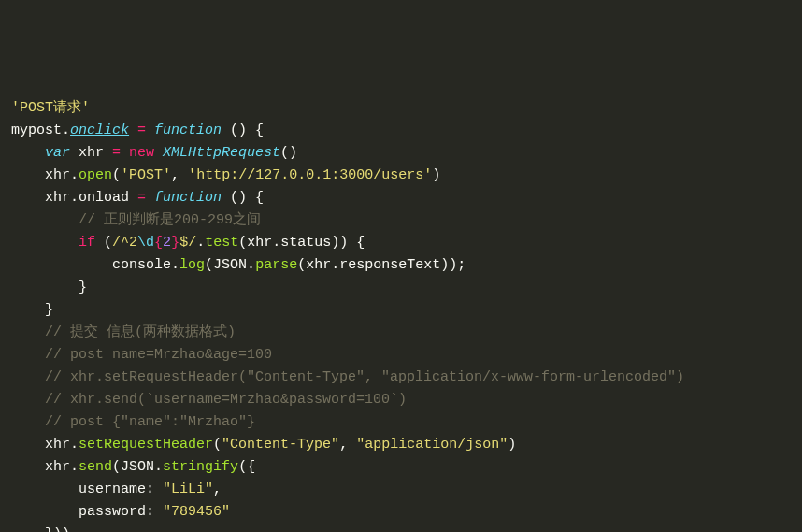 The height and width of the screenshot is (532, 802). What do you see at coordinates (401, 333) in the screenshot?
I see `code-line: // 提交 信息(两种数据格式)` at bounding box center [401, 333].